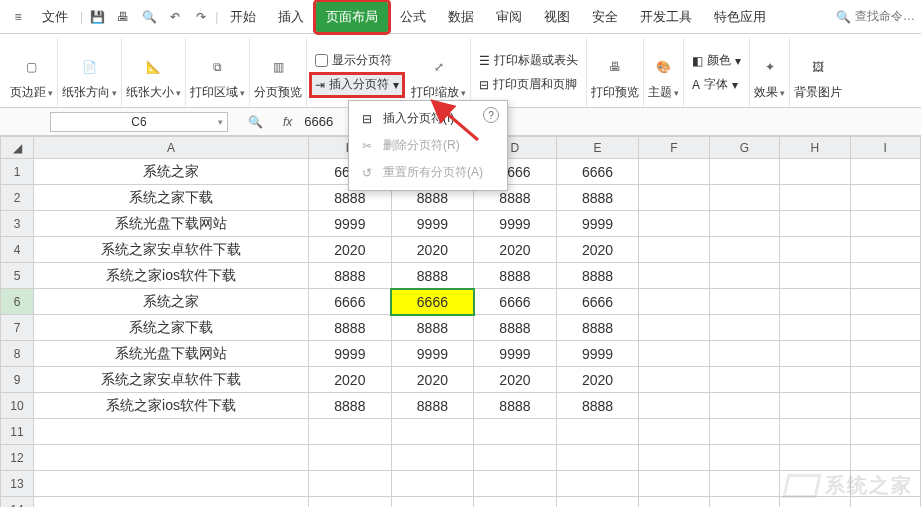  Describe the element at coordinates (716, 85) in the screenshot. I see `fonts-button: A字体▾` at that location.